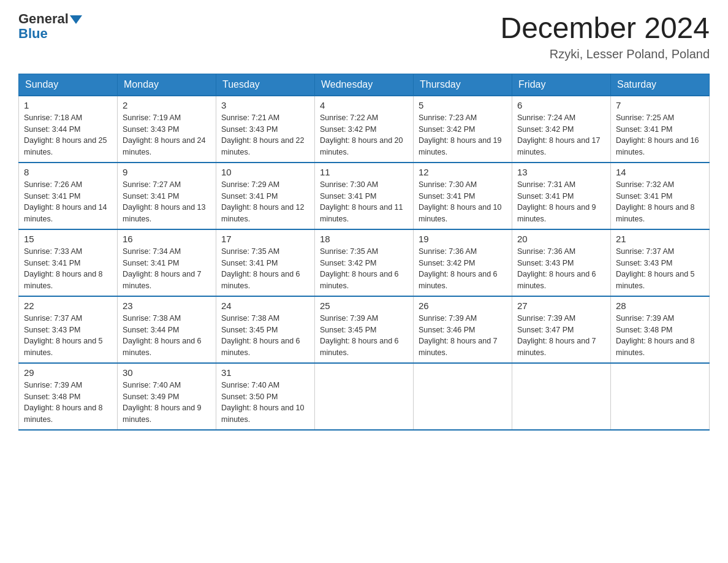  What do you see at coordinates (661, 262) in the screenshot?
I see `calendar-cell: 21 Sunrise: 7:37 AMSunset: 3:43 PMDaylig…` at bounding box center [661, 262].